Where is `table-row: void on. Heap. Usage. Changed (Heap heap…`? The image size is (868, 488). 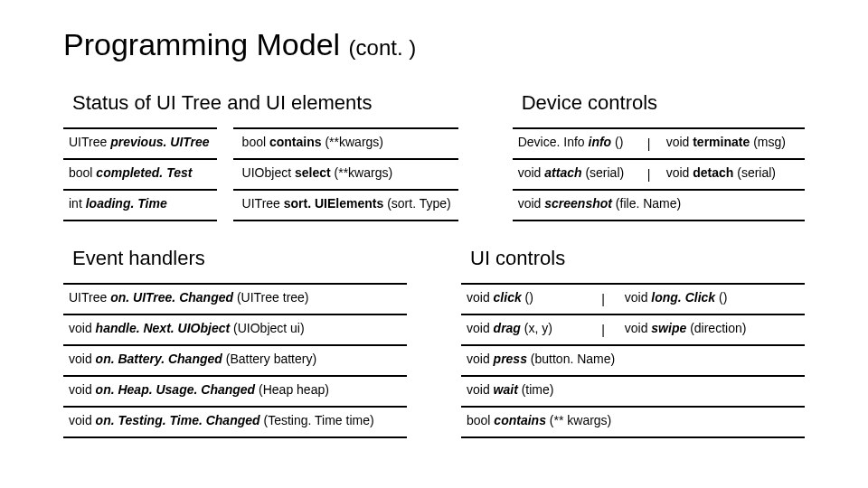 table-row: void on. Heap. Usage. Changed (Heap heap… is located at coordinates (235, 391).